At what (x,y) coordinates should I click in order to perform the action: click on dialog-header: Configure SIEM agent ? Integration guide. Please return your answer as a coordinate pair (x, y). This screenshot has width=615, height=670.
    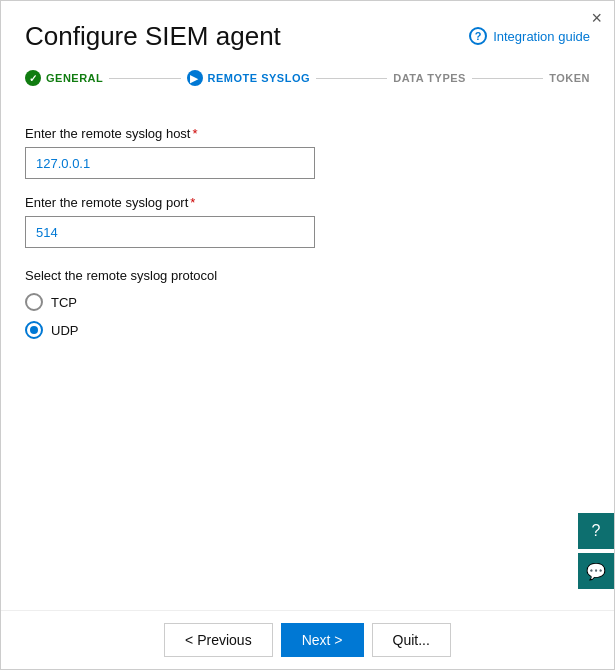
    Looking at the image, I should click on (308, 32).